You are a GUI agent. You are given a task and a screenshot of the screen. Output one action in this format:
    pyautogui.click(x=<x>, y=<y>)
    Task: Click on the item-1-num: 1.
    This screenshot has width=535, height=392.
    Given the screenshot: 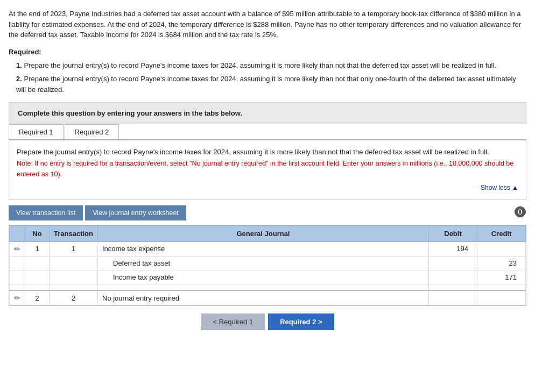 What is the action you would take?
    pyautogui.click(x=19, y=66)
    